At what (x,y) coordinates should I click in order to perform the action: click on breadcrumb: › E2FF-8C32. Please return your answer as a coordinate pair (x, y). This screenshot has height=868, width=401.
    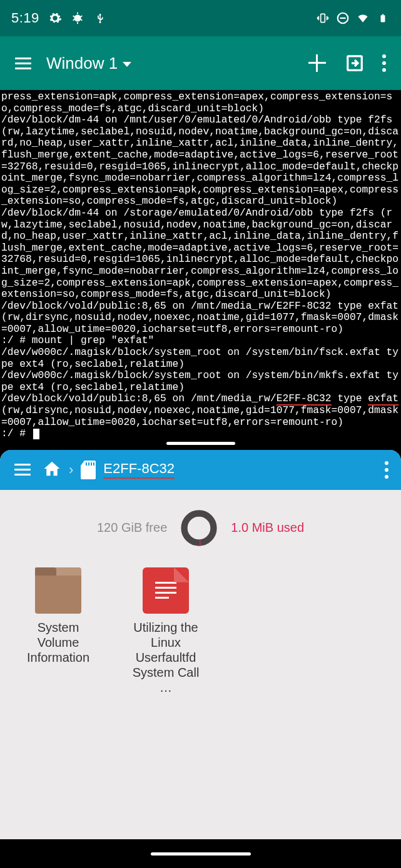
    Looking at the image, I should click on (109, 470).